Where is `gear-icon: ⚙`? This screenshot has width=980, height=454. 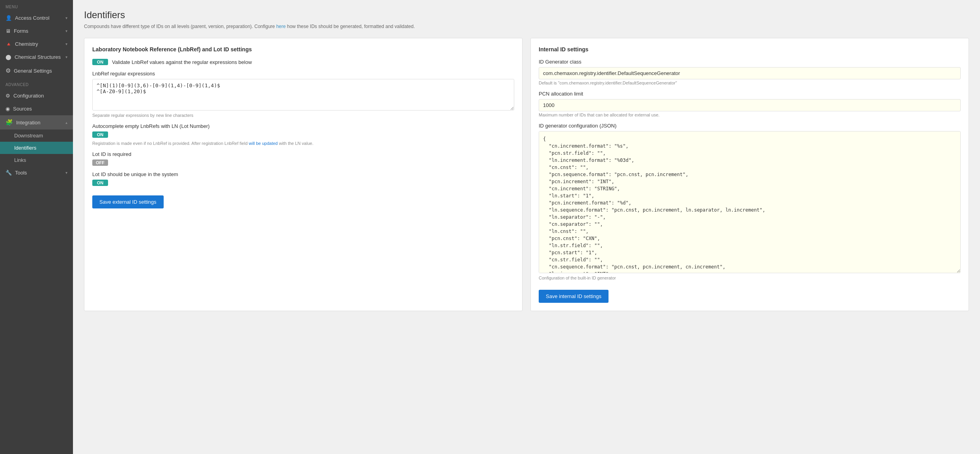 gear-icon: ⚙ is located at coordinates (8, 71).